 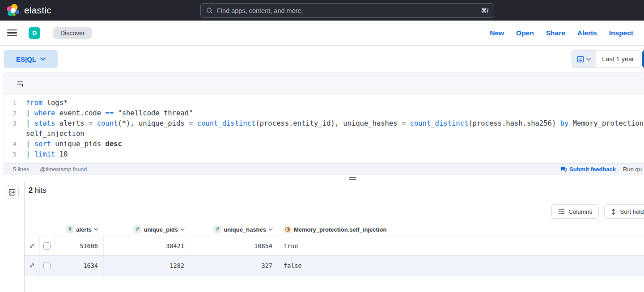 What do you see at coordinates (324, 155) in the screenshot?
I see `code-line: 5| limit 10` at bounding box center [324, 155].